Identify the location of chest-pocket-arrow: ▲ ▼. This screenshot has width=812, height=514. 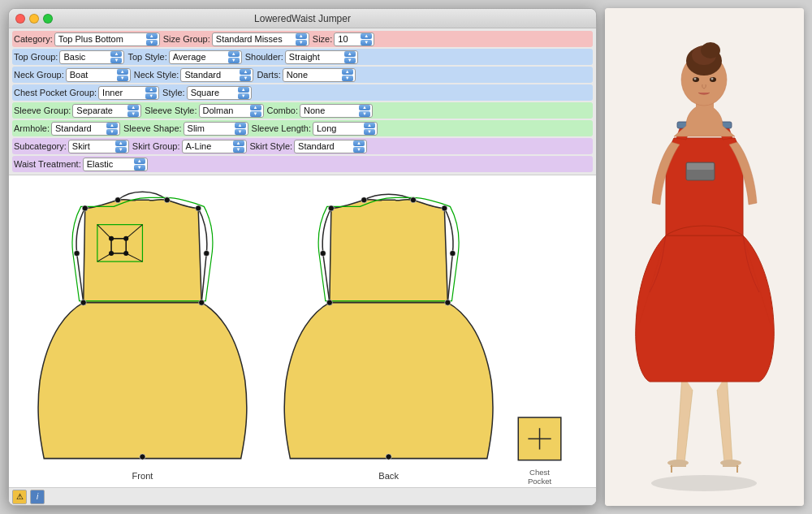
(151, 93).